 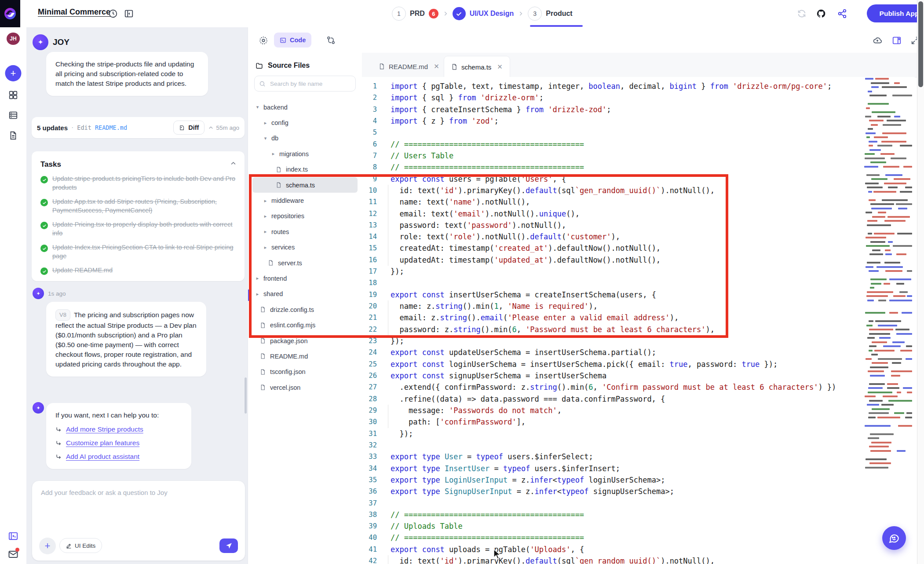 I want to click on collapse-panel-icon, so click(x=129, y=14).